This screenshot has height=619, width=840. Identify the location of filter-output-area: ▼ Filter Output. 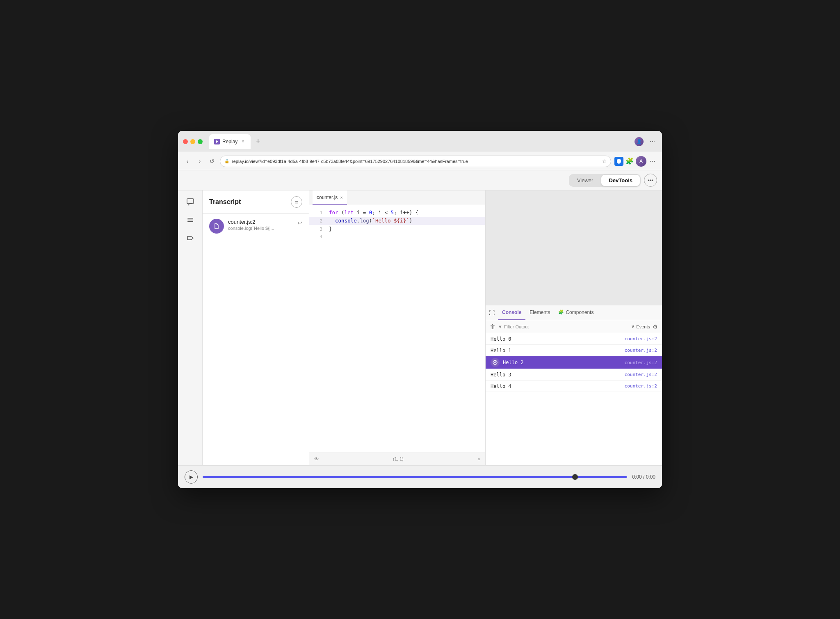
(564, 327).